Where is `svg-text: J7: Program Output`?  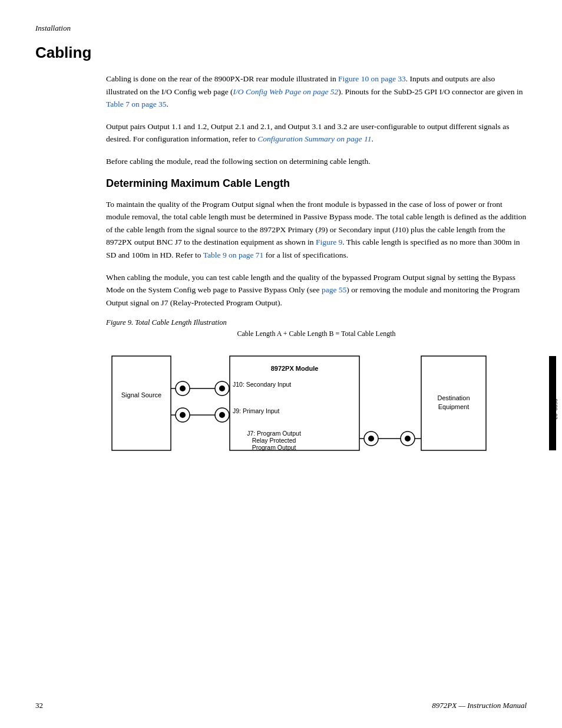
svg-text: J7: Program Output is located at coordinates (274, 433).